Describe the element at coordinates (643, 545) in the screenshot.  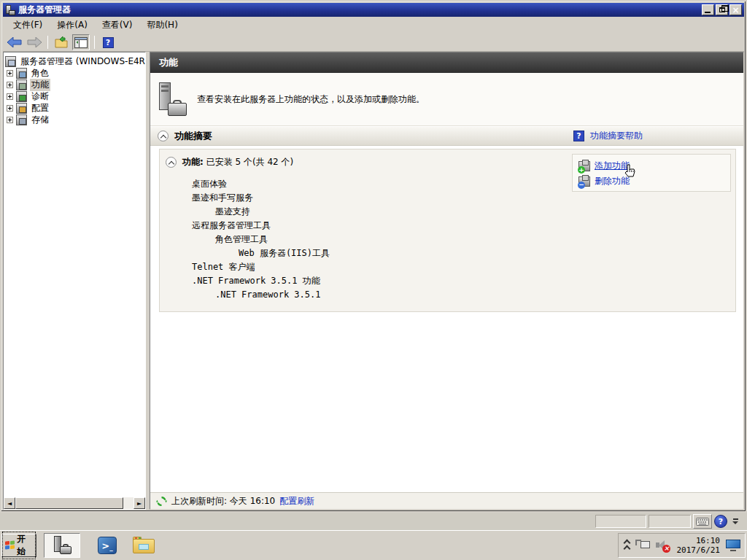
I see `network-tray-icon` at that location.